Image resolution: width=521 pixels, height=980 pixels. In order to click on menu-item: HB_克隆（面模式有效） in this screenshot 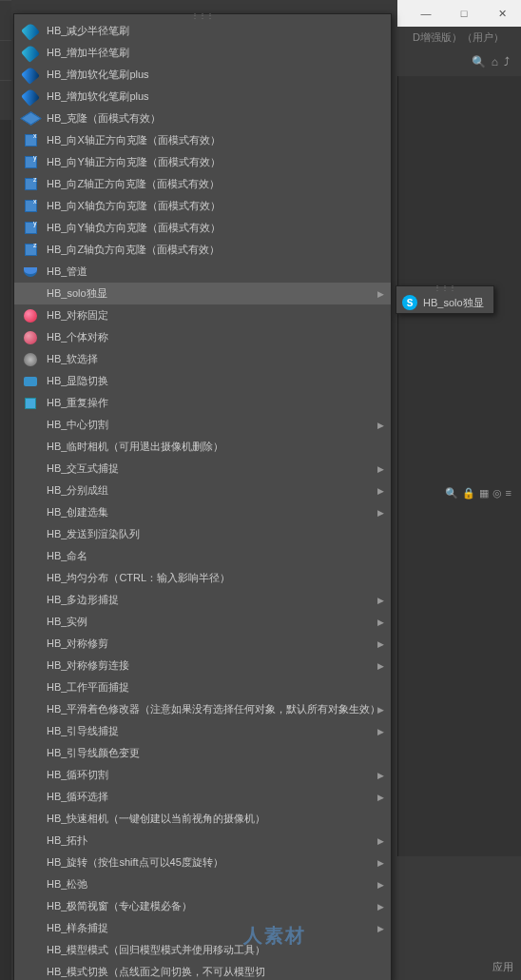, I will do `click(203, 118)`.